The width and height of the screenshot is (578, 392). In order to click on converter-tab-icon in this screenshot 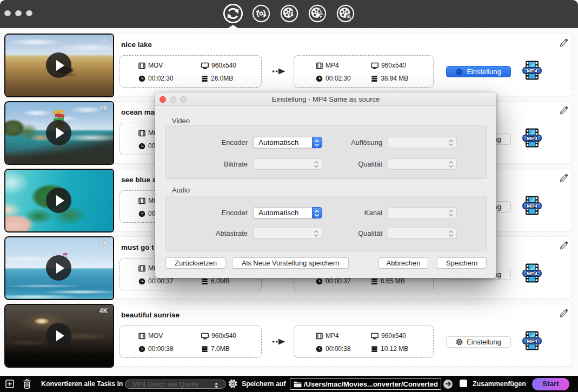, I will do `click(233, 14)`.